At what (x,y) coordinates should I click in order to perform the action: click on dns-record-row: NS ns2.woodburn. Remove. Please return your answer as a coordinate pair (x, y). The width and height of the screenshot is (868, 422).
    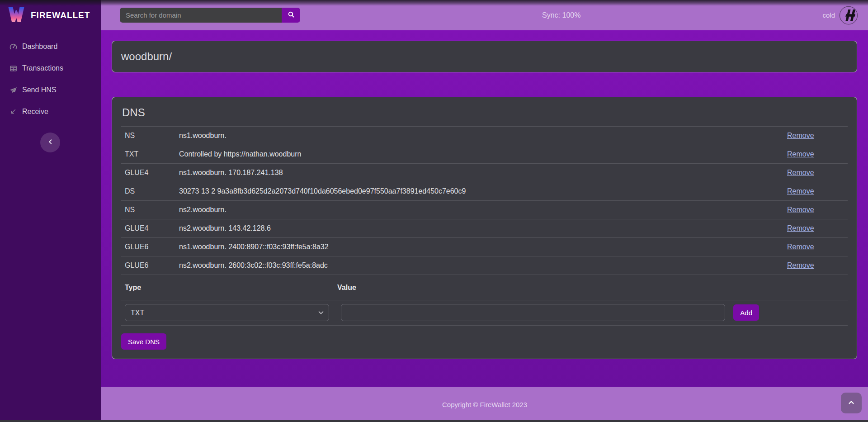
    Looking at the image, I should click on (485, 210).